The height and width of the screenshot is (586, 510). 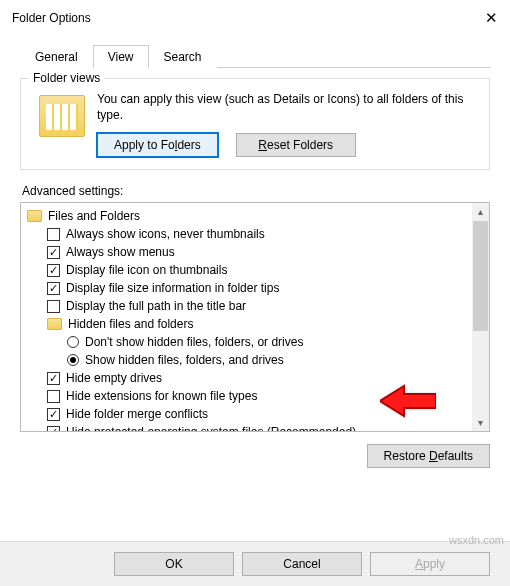 I want to click on tab-strip: General View Search, so click(x=255, y=56).